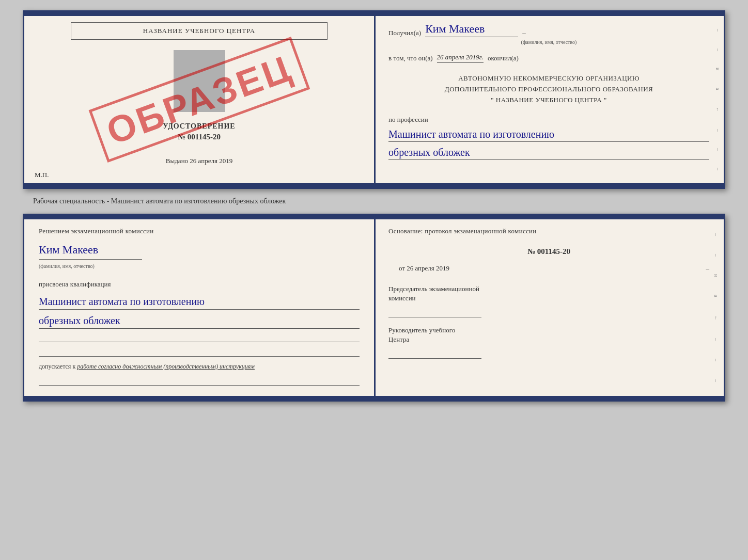  What do you see at coordinates (549, 78) in the screenshot?
I see `org-line1: АВТОНОМНУЮ НЕКОММЕРЧЕСКУЮ ОРГАНИЗАЦИЮ` at bounding box center [549, 78].